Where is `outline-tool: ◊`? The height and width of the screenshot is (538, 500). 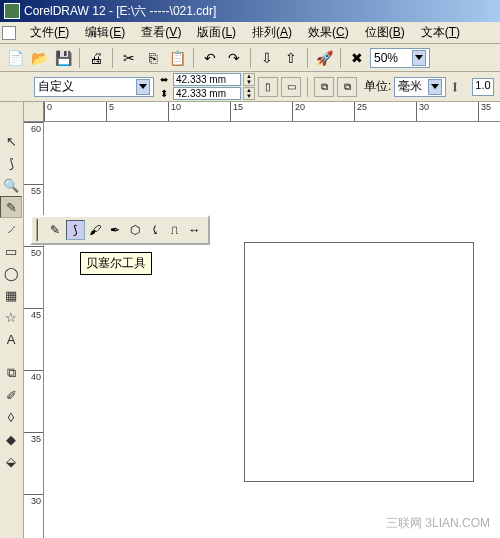 outline-tool: ◊ is located at coordinates (11, 417).